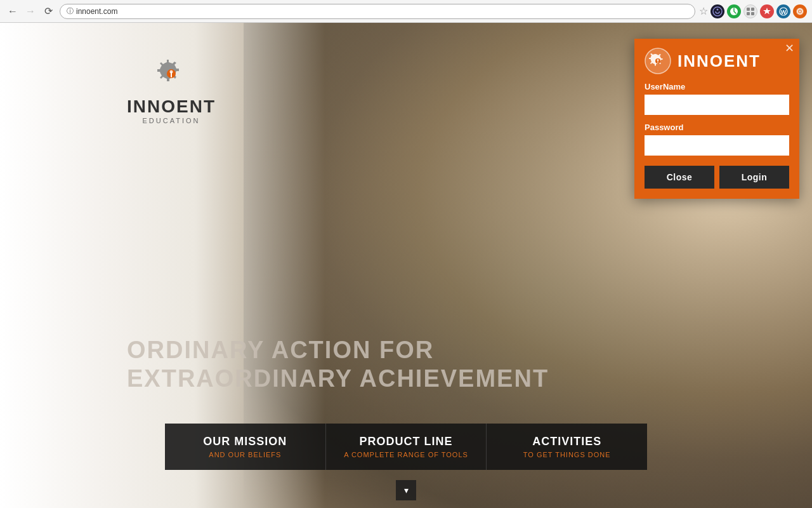 The width and height of the screenshot is (812, 508). I want to click on login-popup: ✕ INNOENT UserName Password, so click(717, 119).